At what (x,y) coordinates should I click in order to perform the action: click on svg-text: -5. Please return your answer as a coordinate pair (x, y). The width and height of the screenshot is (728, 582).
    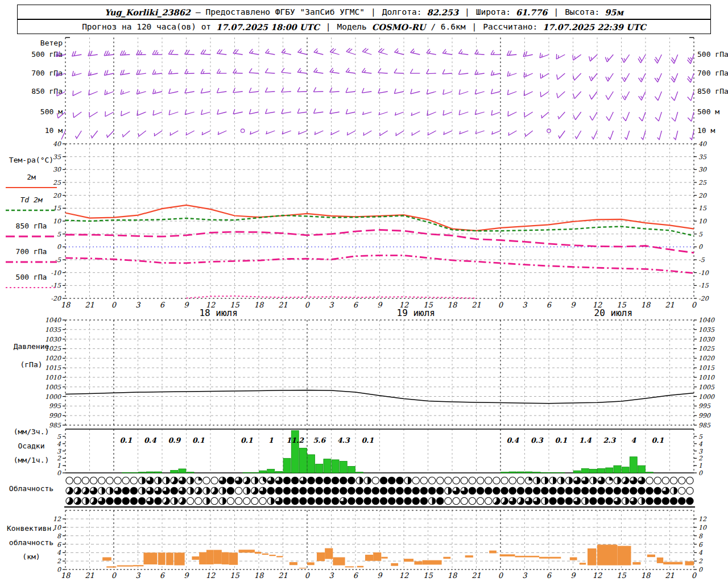
    Looking at the image, I should click on (702, 260).